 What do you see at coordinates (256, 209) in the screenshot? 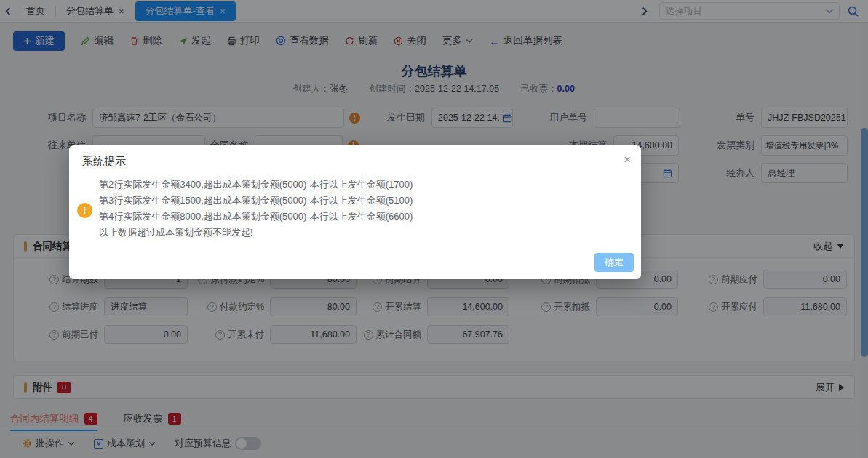
I see `modal-message: 第2行实际发生金额3400,超出成本策划金额(5000)-本行以上发生金额(17…` at bounding box center [256, 209].